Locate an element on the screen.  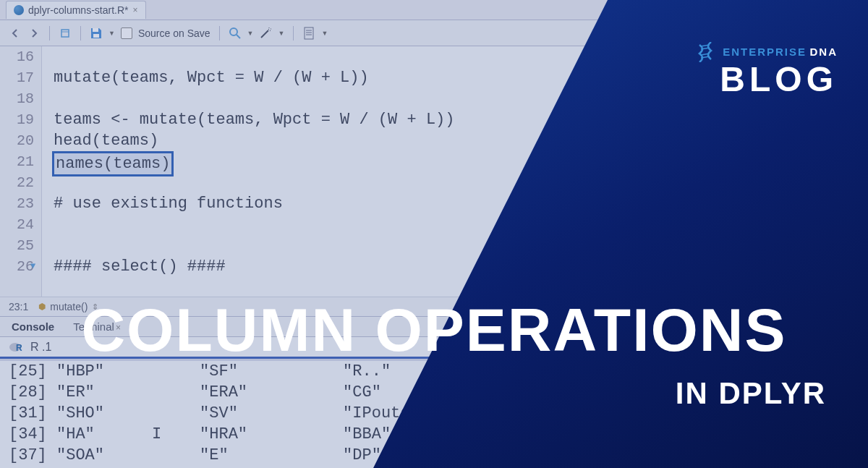
hero-subtitle: IN DPLYR is located at coordinates (751, 393).